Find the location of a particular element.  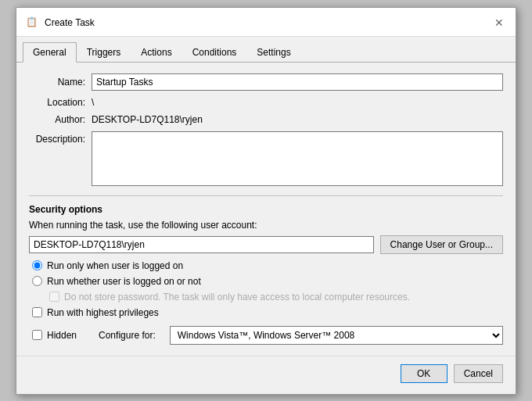

tab-triggers: Triggers is located at coordinates (104, 52).